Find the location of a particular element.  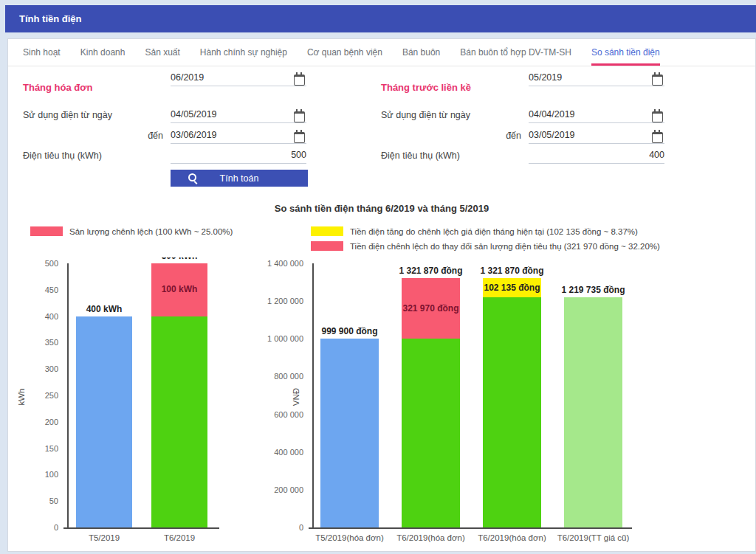

invoice-to-field is located at coordinates (238, 136).